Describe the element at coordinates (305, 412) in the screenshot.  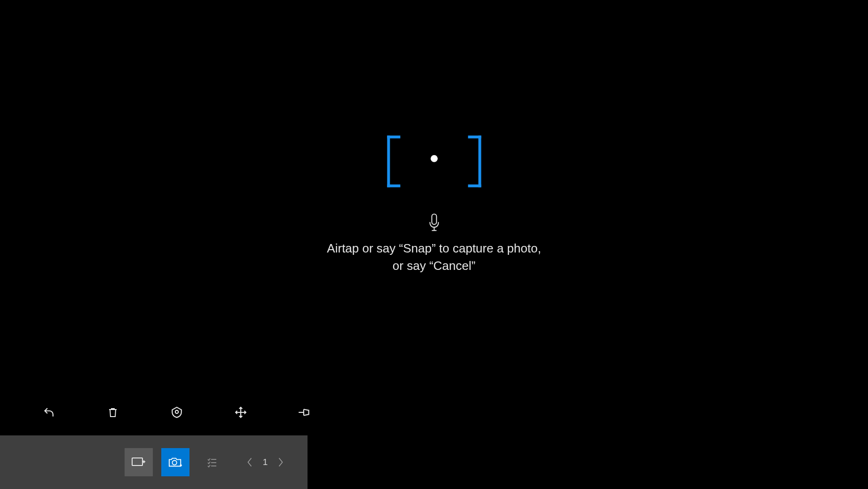
I see `pin-icon` at that location.